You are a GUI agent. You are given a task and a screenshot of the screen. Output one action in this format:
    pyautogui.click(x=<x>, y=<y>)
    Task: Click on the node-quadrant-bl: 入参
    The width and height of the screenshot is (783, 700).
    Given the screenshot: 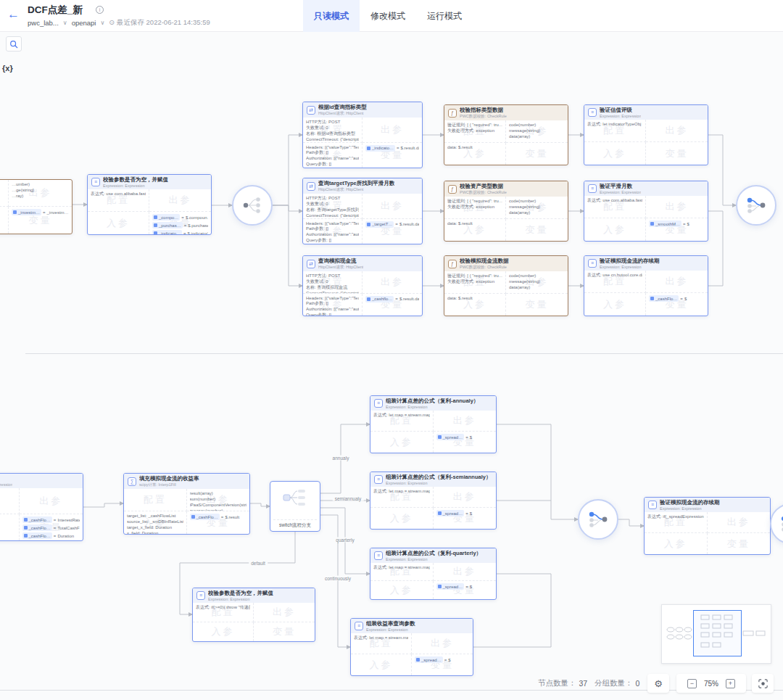 What is the action you would take?
    pyautogui.click(x=402, y=442)
    